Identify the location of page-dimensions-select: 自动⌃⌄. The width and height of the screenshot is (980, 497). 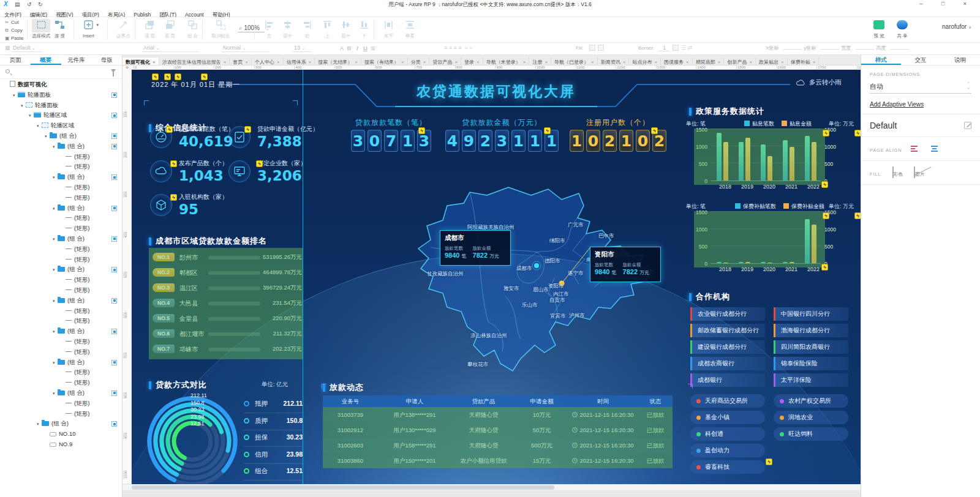
(921, 88).